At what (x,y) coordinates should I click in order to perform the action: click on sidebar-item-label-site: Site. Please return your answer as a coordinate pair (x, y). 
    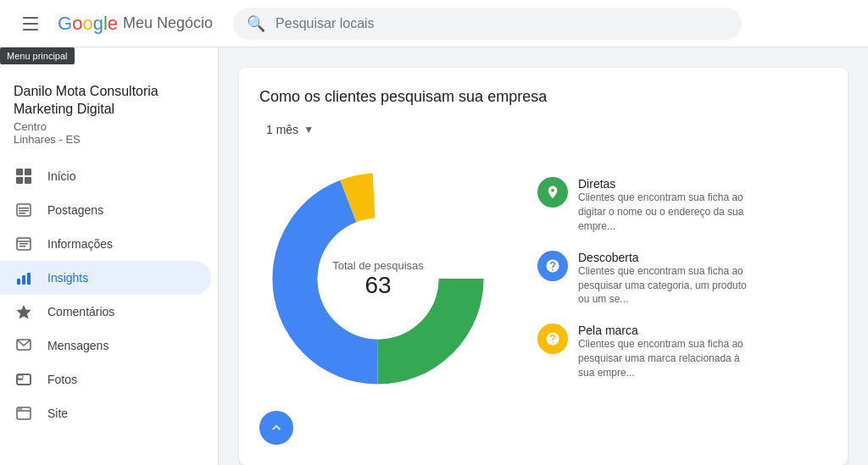
    Looking at the image, I should click on (58, 413).